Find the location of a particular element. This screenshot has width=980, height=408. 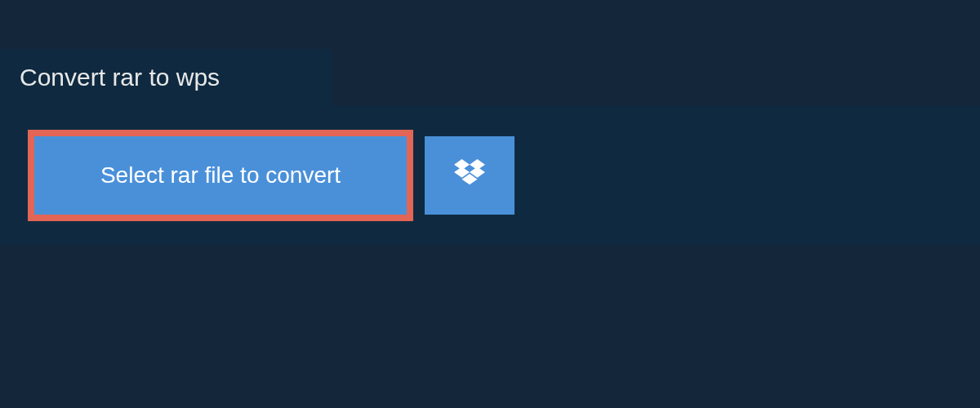

select-file-label: Select rar file to convert is located at coordinates (220, 175).